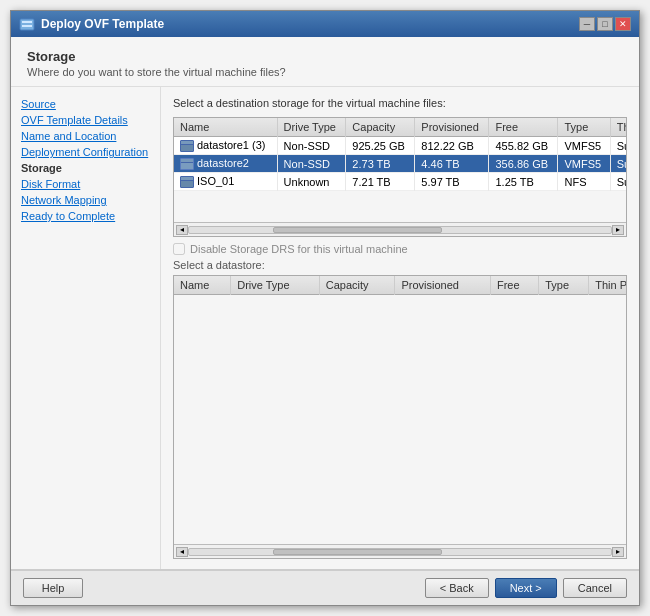 The image size is (650, 616). What do you see at coordinates (584, 128) in the screenshot?
I see `col-type: Type` at bounding box center [584, 128].